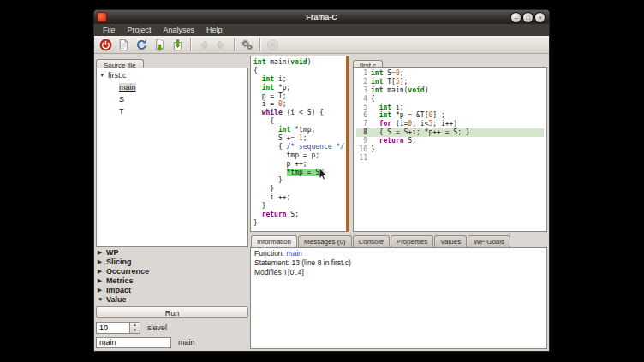  What do you see at coordinates (172, 111) in the screenshot?
I see `tree-item-t: T` at bounding box center [172, 111].